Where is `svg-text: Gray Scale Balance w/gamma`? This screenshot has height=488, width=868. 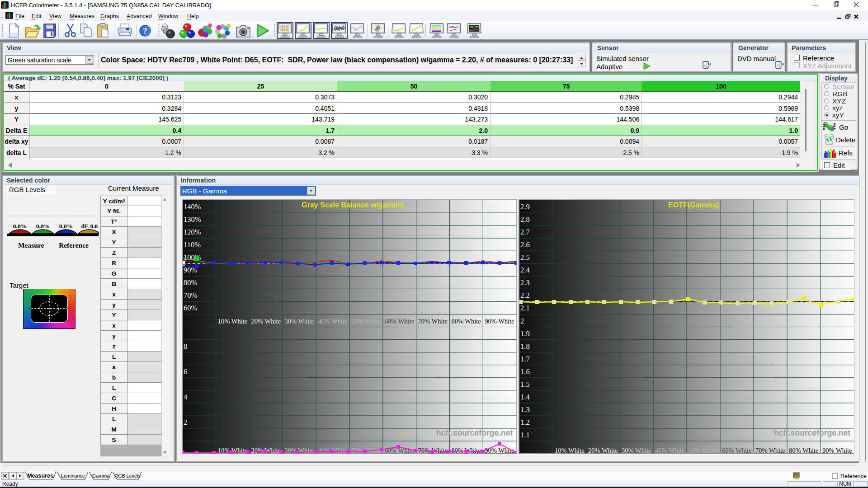
svg-text: Gray Scale Balance w/gamma is located at coordinates (353, 205).